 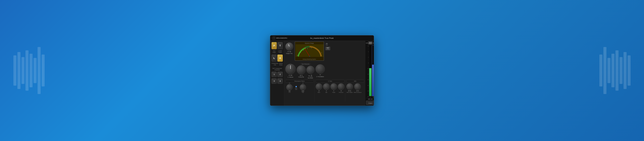 What do you see at coordinates (290, 92) in the screenshot?
I see `res-low-label: Low` at bounding box center [290, 92].